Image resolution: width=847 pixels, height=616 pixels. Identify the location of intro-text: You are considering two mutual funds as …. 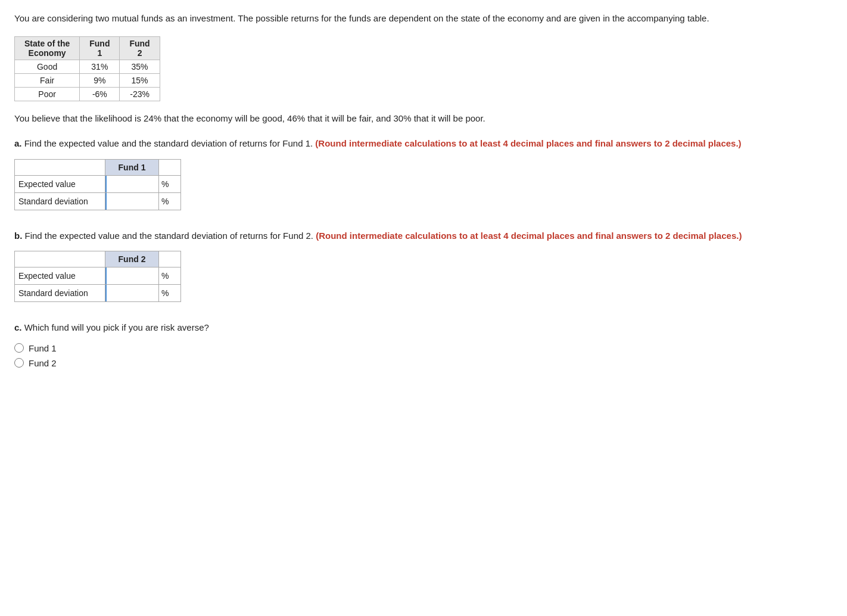
(424, 19).